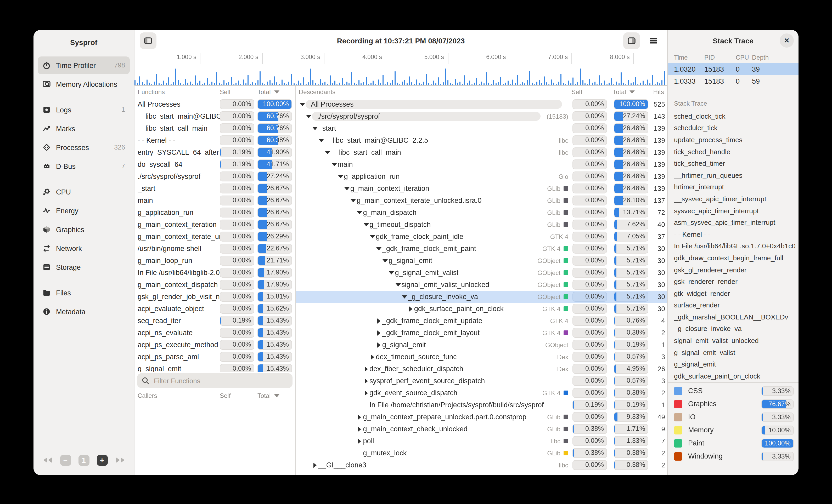  Describe the element at coordinates (733, 270) in the screenshot. I see `stack-frame: gsk_gl_renderer_render` at that location.